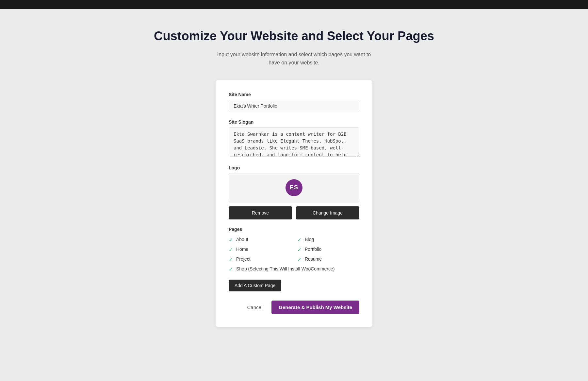  Describe the element at coordinates (260, 213) in the screenshot. I see `remove-button: Remove` at that location.